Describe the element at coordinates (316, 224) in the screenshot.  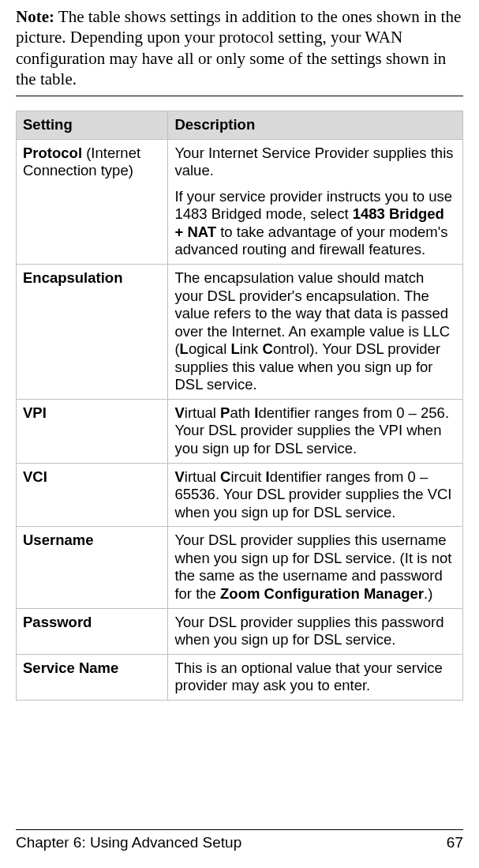
I see `protocol-desc-p2: If your service provider instructs you t…` at that location.